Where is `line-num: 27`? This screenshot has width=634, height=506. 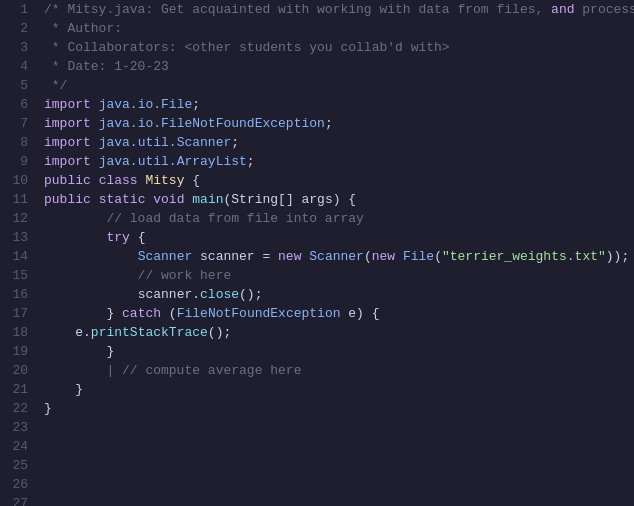 line-num: 27 is located at coordinates (18, 500).